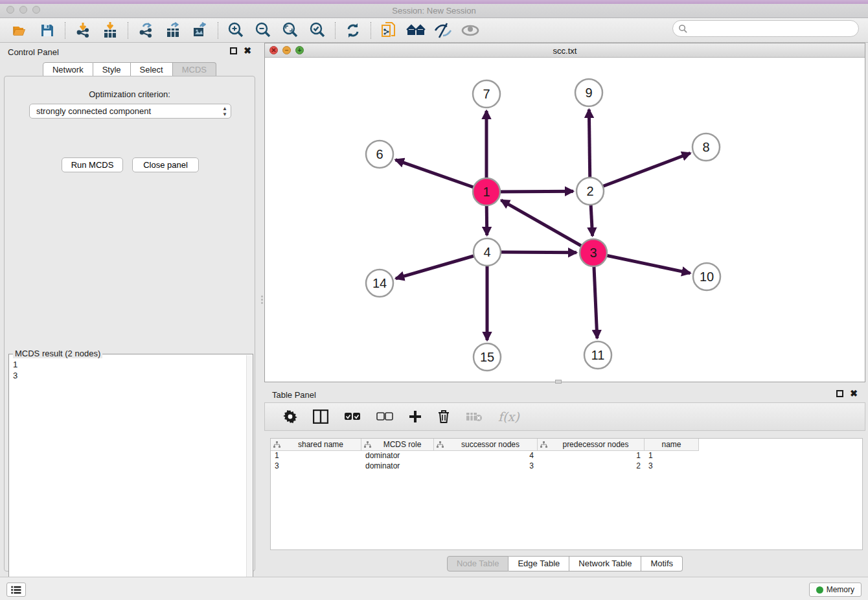 The height and width of the screenshot is (600, 868). I want to click on column-header-MCDS-role: MCDS role, so click(398, 444).